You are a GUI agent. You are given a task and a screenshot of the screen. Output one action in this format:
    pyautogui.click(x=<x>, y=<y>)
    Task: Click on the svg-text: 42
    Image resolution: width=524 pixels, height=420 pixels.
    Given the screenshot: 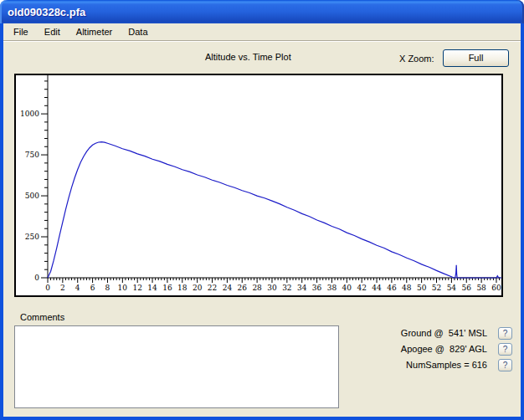 What is the action you would take?
    pyautogui.click(x=362, y=288)
    